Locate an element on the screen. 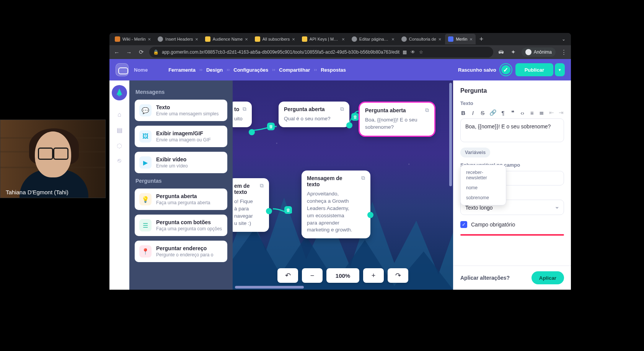 The width and height of the screenshot is (644, 351). required-checkbox: ✓ is located at coordinates (464, 225).